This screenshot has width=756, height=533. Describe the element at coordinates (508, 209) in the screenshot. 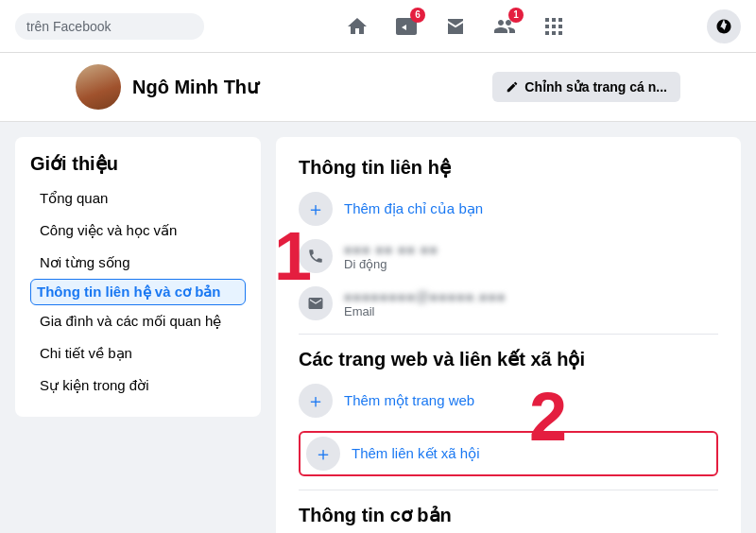

I see `add-address-item: ＋ Thêm địa chỉ của bạn` at that location.